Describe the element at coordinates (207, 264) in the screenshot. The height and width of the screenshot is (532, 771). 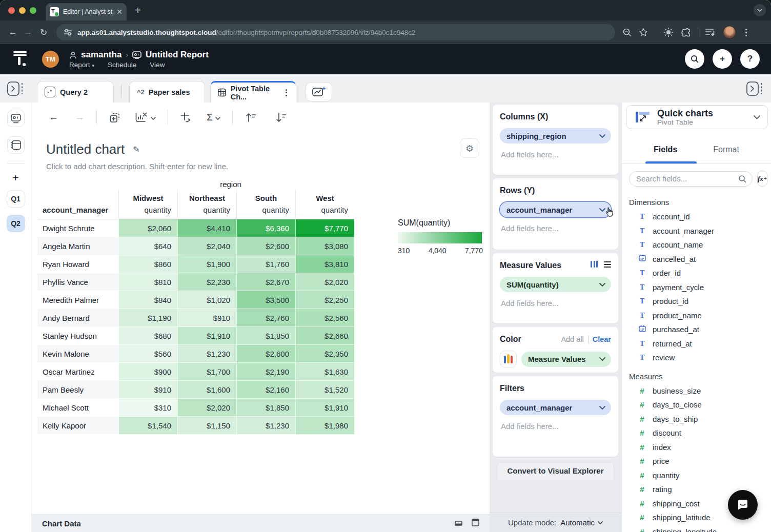
I see `pivot-cell: $1,900` at that location.